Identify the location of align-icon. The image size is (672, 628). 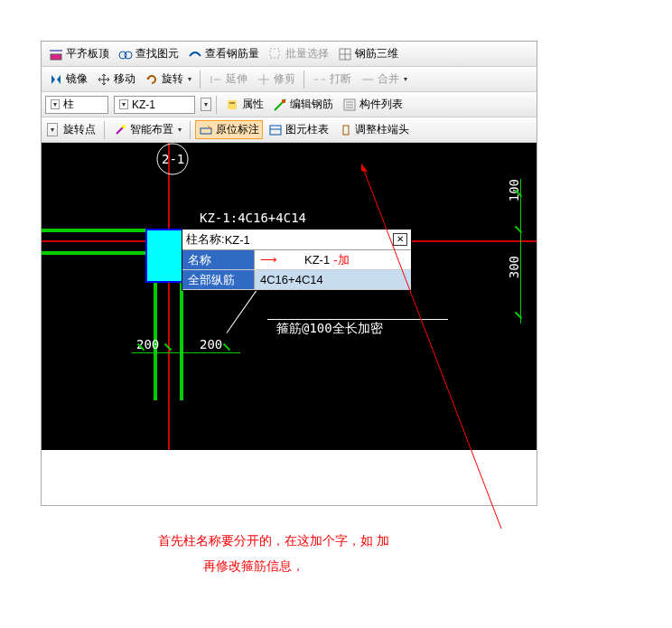
(56, 54).